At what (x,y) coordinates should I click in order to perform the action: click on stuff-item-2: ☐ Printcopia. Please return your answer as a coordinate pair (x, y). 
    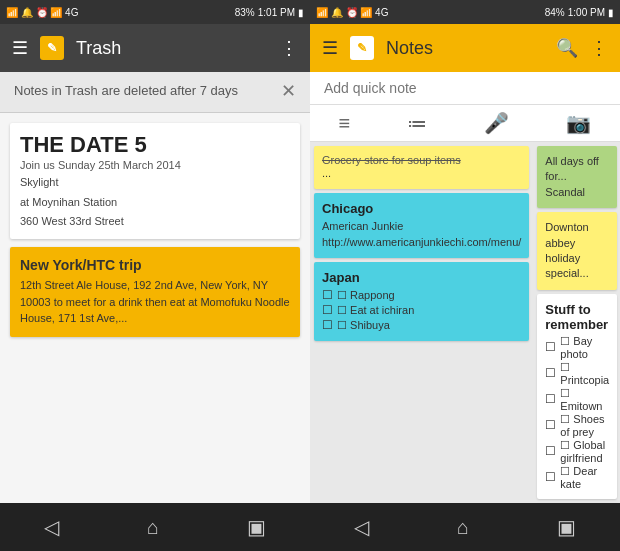
    Looking at the image, I should click on (577, 374).